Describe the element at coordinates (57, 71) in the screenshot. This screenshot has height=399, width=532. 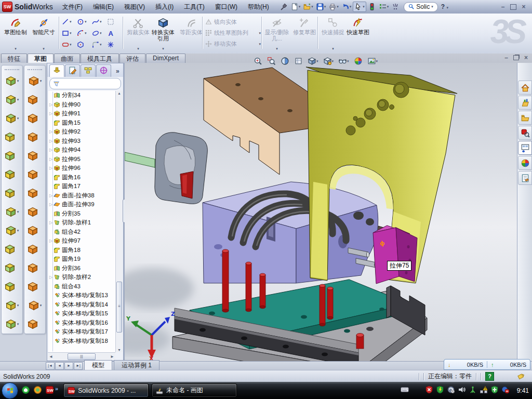
I see `featuremanager-design-tree-tab` at that location.